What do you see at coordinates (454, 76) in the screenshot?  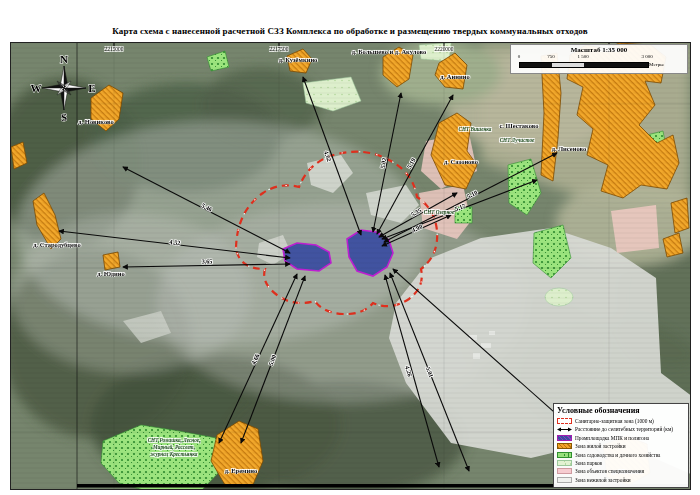 I see `settlement-label: д. Аннино` at bounding box center [454, 76].